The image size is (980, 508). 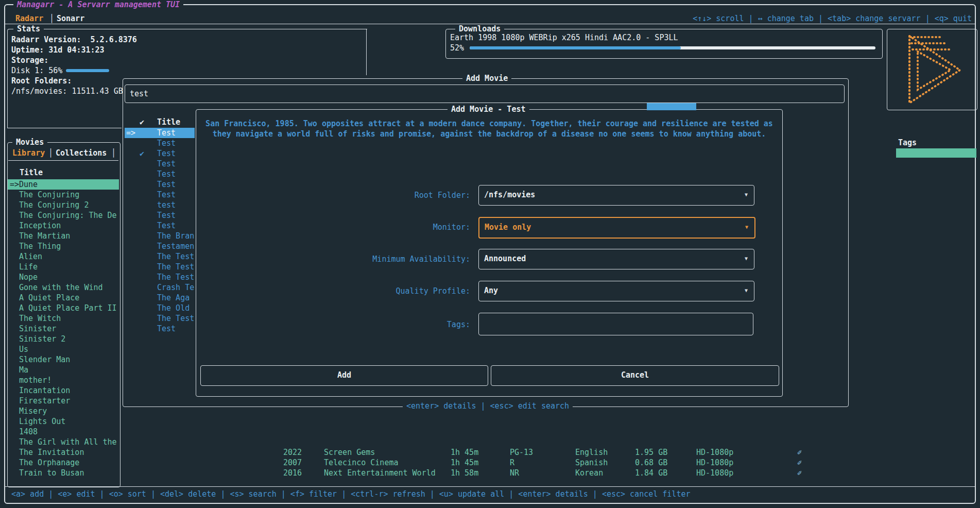 I want to click on table-row: 2022 Screen Gems 1h 45m PG-13 English 1.…, so click(x=490, y=452).